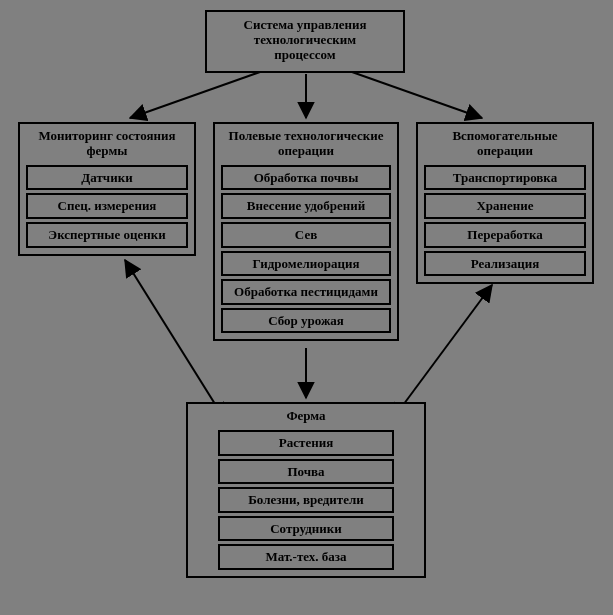 The height and width of the screenshot is (615, 613). What do you see at coordinates (306, 178) in the screenshot?
I see `list-item: Обработка почвы` at bounding box center [306, 178].